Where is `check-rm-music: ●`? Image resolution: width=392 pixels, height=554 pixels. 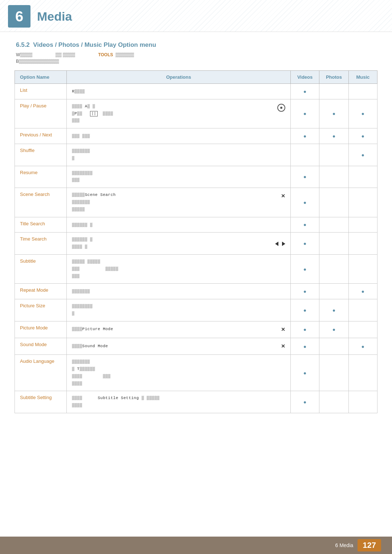
check-rm-music: ● is located at coordinates (363, 292).